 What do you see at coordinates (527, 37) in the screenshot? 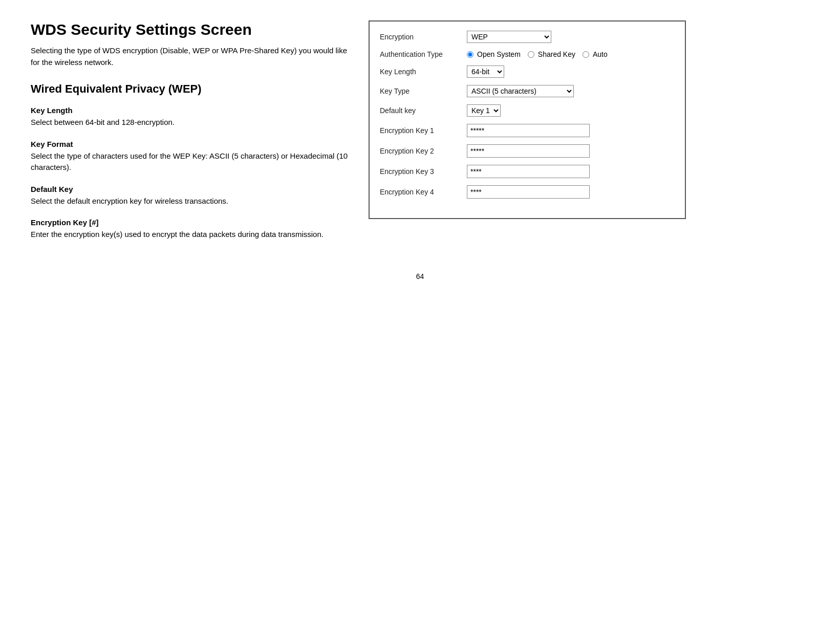
I see `encryption-row: Encryption WEP Disable WPA Pre-Shared Ke…` at bounding box center [527, 37].